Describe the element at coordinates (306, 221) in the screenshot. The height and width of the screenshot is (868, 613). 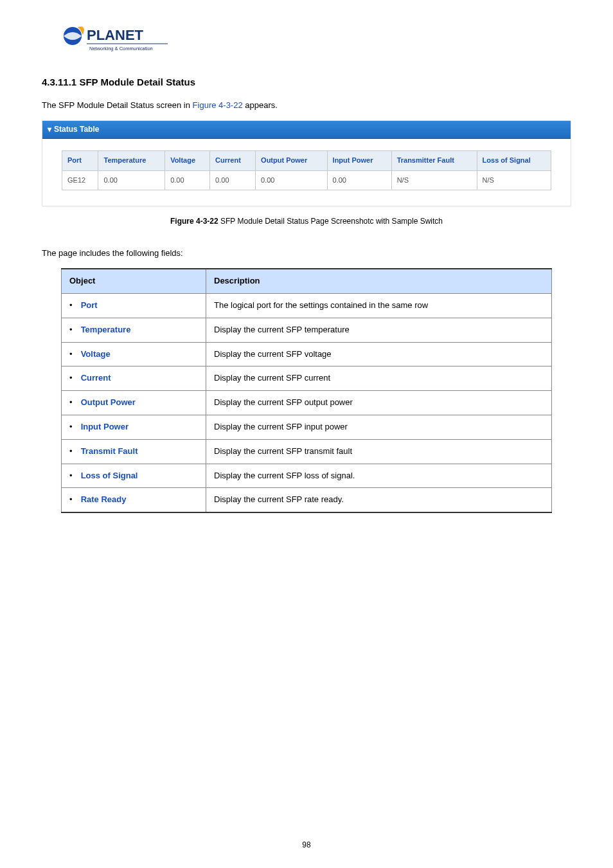
I see `figure-caption: Figure 4-3-22 SFP Module Detail Status P…` at that location.